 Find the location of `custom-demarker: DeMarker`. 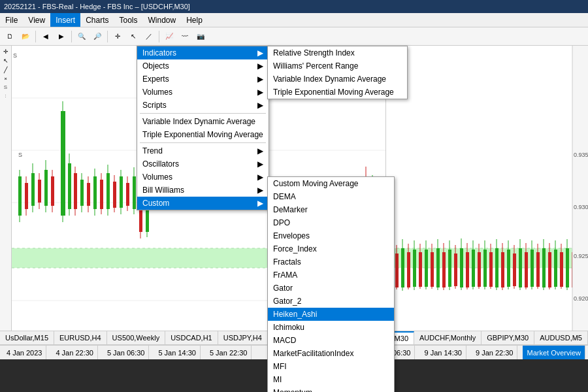

custom-demarker: DeMarker is located at coordinates (331, 210).